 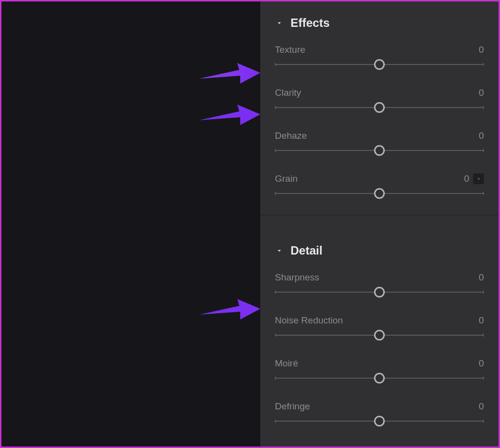 What do you see at coordinates (310, 23) in the screenshot?
I see `effects-panel-title: Effects` at bounding box center [310, 23].